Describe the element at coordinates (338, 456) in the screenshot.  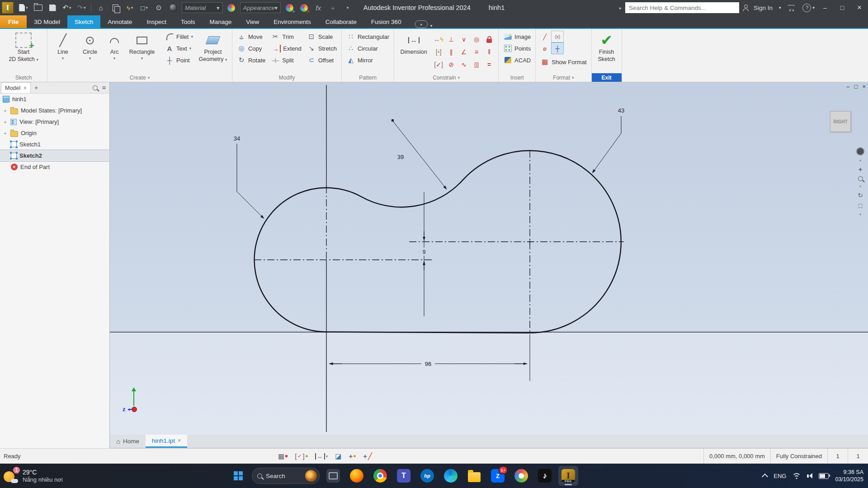
I see `slice-graphics-toggle: ◪` at that location.